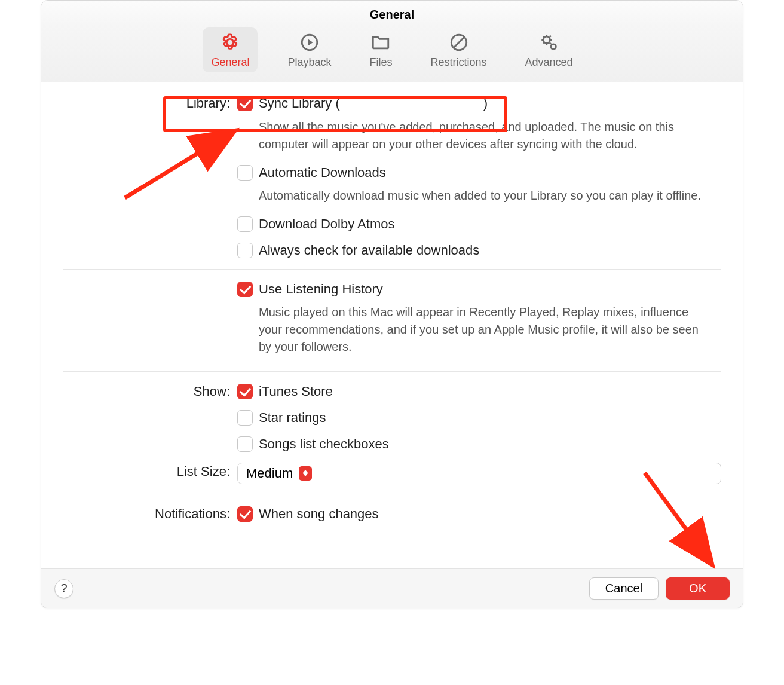 Image resolution: width=784 pixels, height=685 pixels. Describe the element at coordinates (459, 50) in the screenshot. I see `tab-restrictions: Restrictions` at that location.